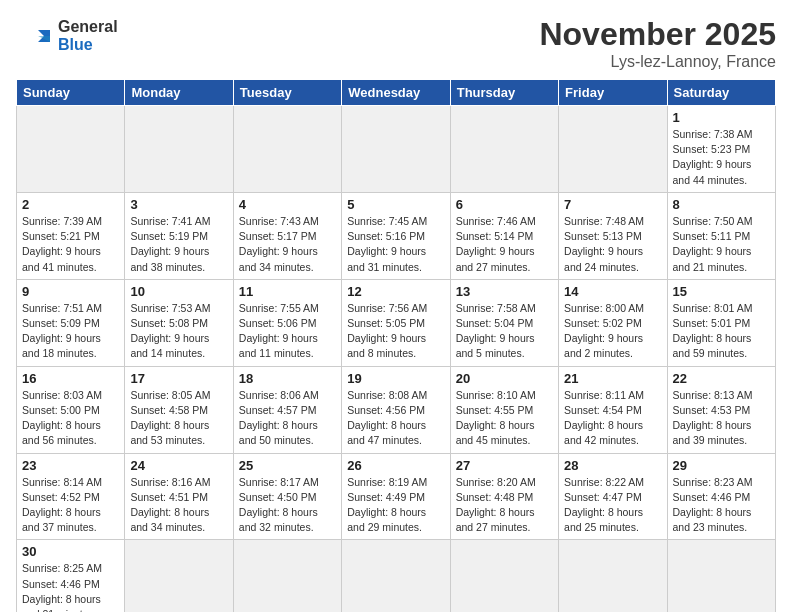 The height and width of the screenshot is (612, 792). I want to click on day-number: 20, so click(504, 378).